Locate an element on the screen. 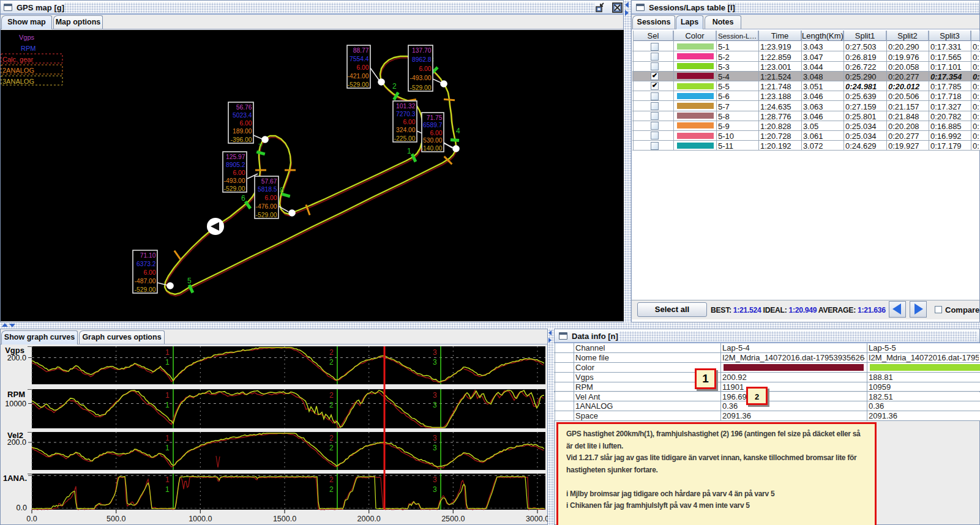 The width and height of the screenshot is (980, 525). svg-text: 324.00 is located at coordinates (406, 130).